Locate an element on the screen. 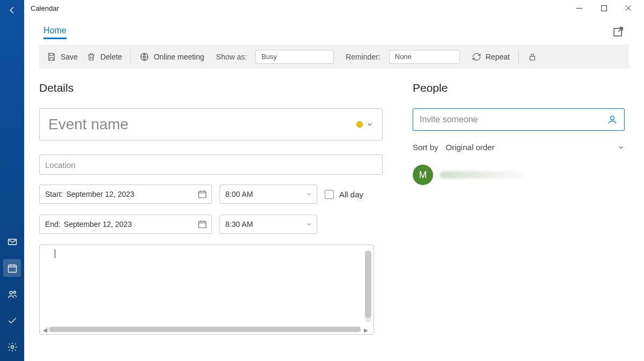  minimize-button is located at coordinates (579, 8).